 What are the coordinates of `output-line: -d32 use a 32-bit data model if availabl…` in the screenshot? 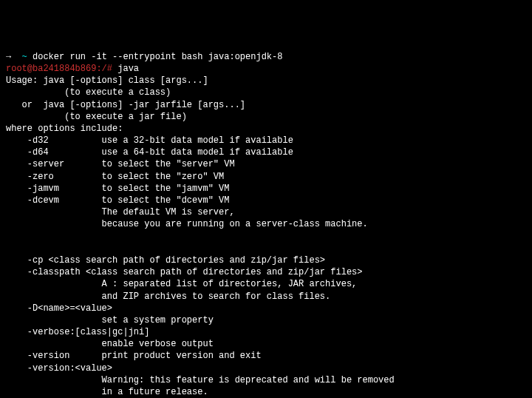 It's located at (149, 141).